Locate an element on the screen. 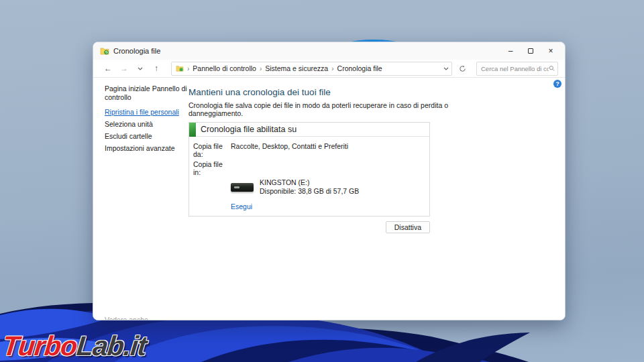 This screenshot has width=644, height=362. page-title: Mantieni una cronologia dei tuoi file is located at coordinates (326, 93).